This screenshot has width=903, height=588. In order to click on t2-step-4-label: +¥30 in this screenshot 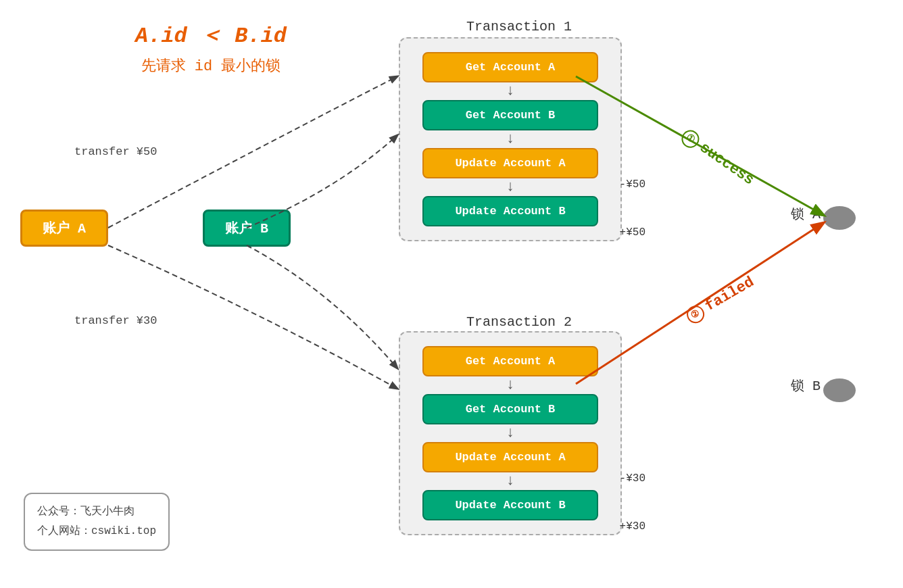, I will do `click(633, 526)`.